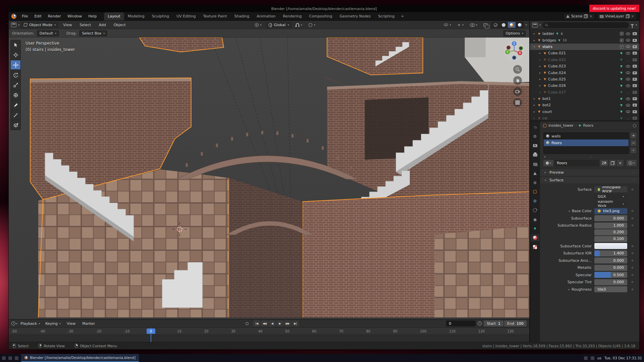  What do you see at coordinates (535, 210) in the screenshot?
I see `tab-physics-properties` at bounding box center [535, 210].